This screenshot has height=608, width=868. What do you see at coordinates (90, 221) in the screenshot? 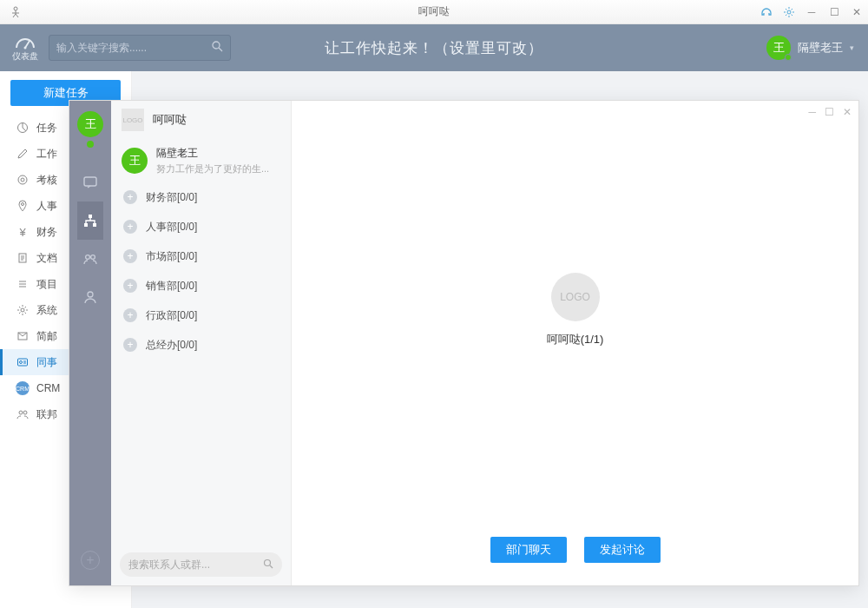
I see `chat-tab-org` at bounding box center [90, 221].